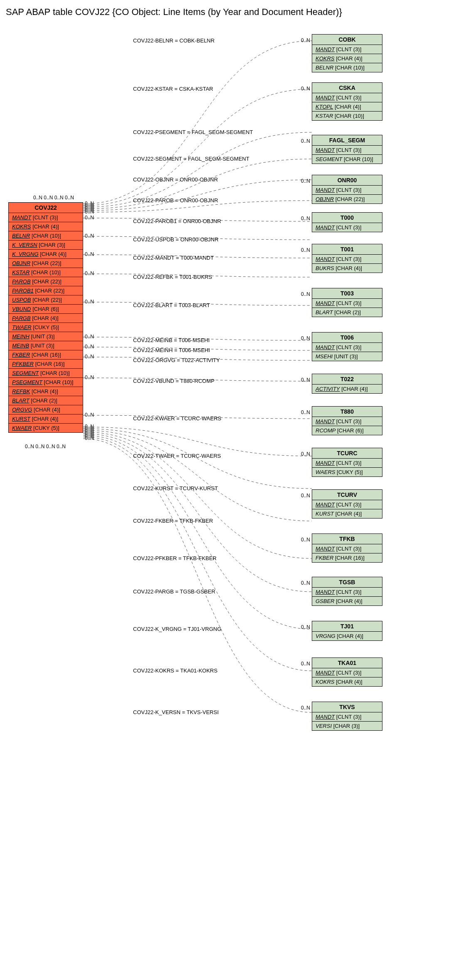  I want to click on related-table-header: T000, so click(347, 218).